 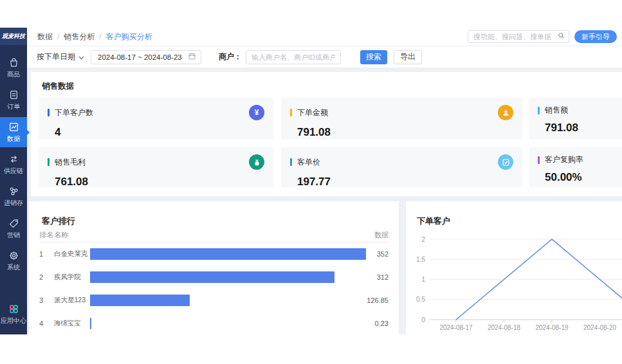 What do you see at coordinates (46, 323) in the screenshot?
I see `rank-cell: 4` at bounding box center [46, 323].